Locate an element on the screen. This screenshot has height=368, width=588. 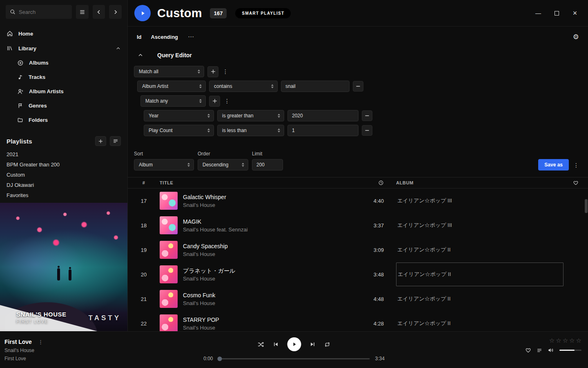
track-artist: Snail's House is located at coordinates (205, 254).